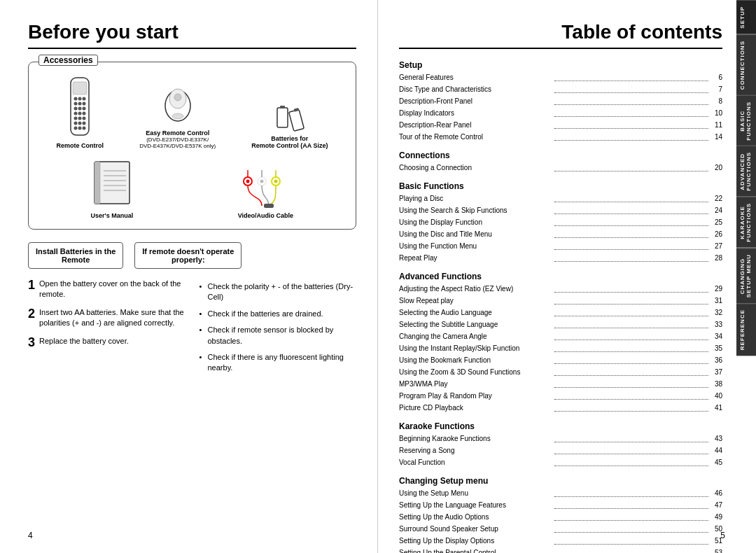 Image resolution: width=756 pixels, height=553 pixels. I want to click on toc-entry-label: Display Indicators, so click(476, 113).